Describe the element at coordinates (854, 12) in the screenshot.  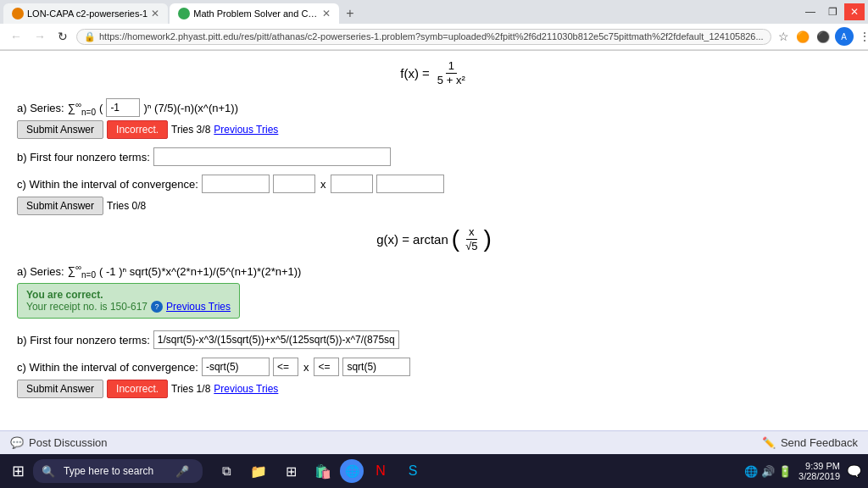
I see `close-button: ✕` at that location.